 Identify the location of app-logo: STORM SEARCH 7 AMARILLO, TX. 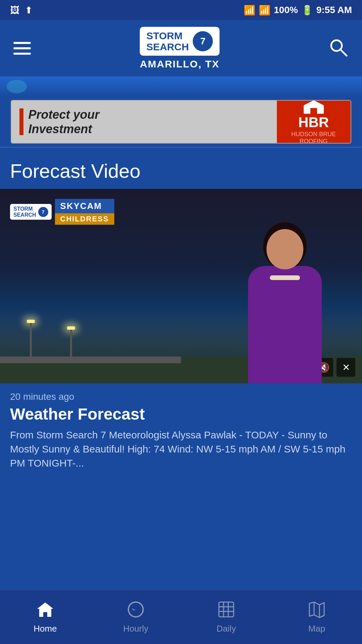
(180, 48).